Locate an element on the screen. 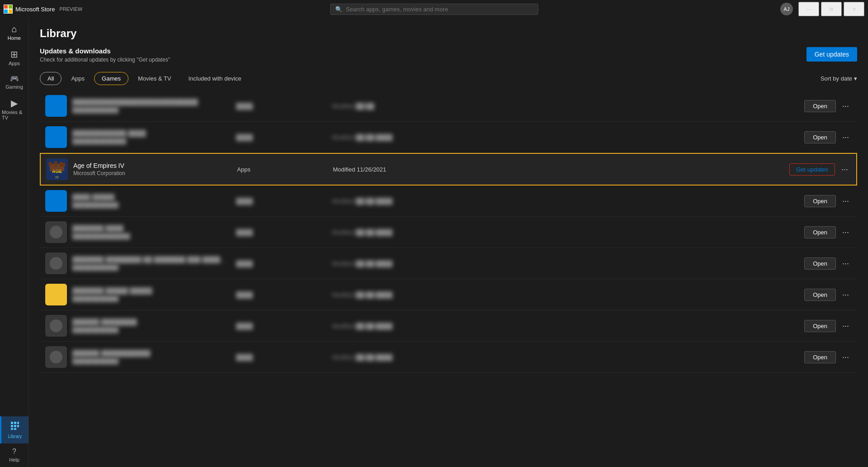 The height and width of the screenshot is (467, 868). open-button-row8: Open is located at coordinates (820, 326).